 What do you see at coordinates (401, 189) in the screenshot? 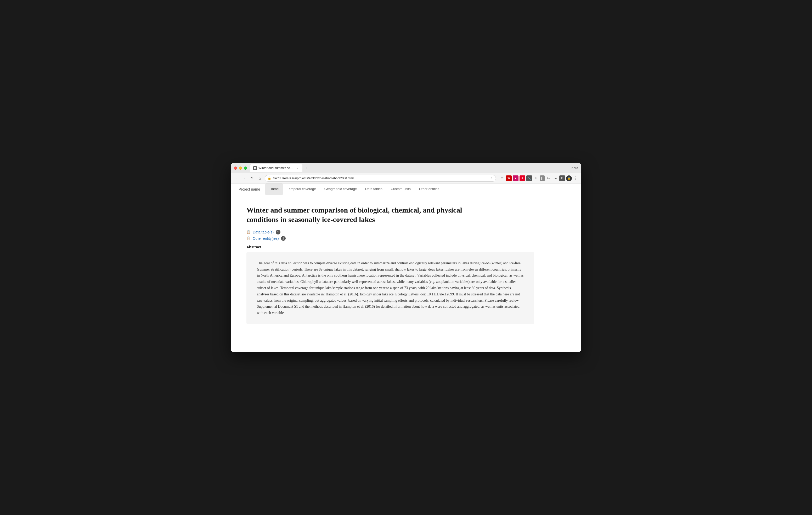
I see `nav-item-custom-units: Custom units` at bounding box center [401, 189].